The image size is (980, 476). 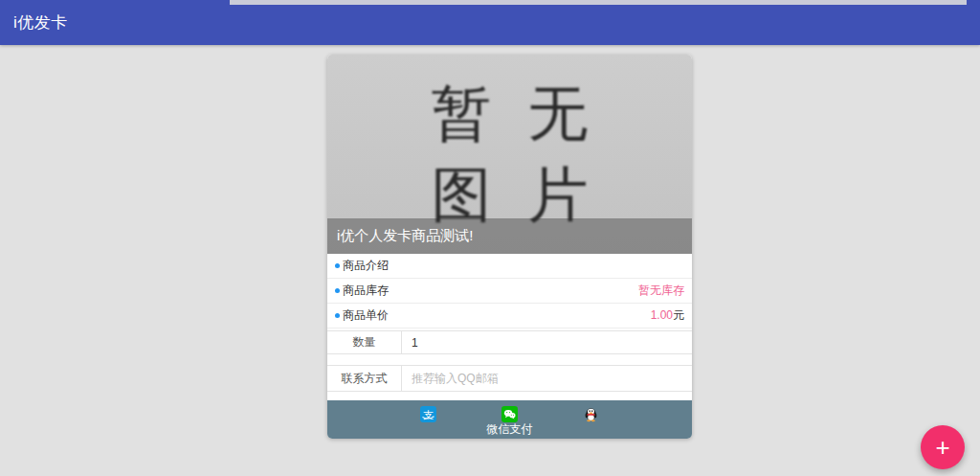 What do you see at coordinates (509, 378) in the screenshot?
I see `contact-row: 联系方式` at bounding box center [509, 378].